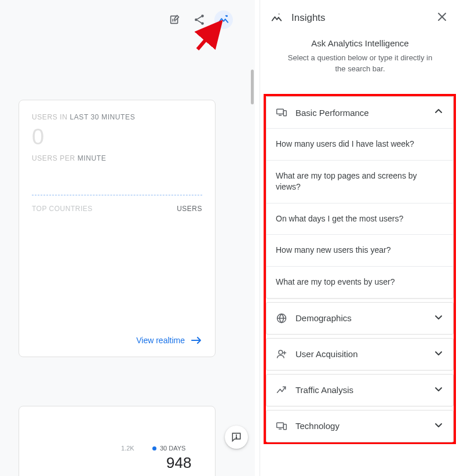 This screenshot has width=460, height=476. Describe the element at coordinates (169, 448) in the screenshot. I see `chart-legend: 30 DAYS` at that location.